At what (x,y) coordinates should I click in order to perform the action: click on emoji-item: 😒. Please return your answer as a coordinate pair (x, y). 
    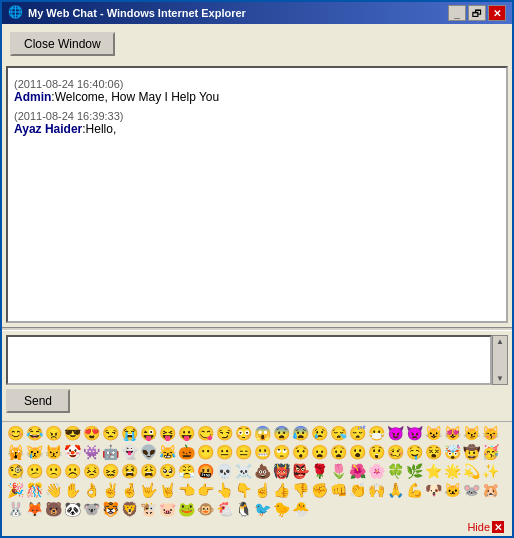
    Looking at the image, I should click on (110, 433).